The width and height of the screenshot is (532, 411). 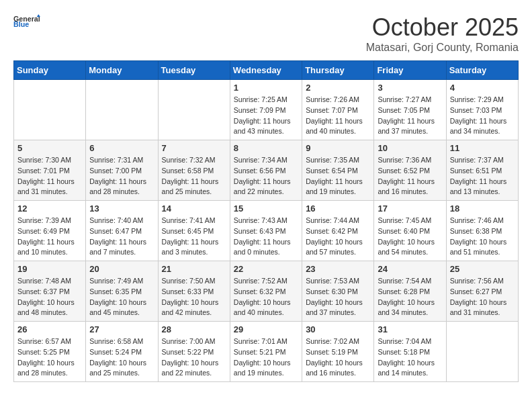 I want to click on day-info: Sunrise: 7:30 AMSunset: 7:01 PMDaylight:…, so click(x=50, y=176).